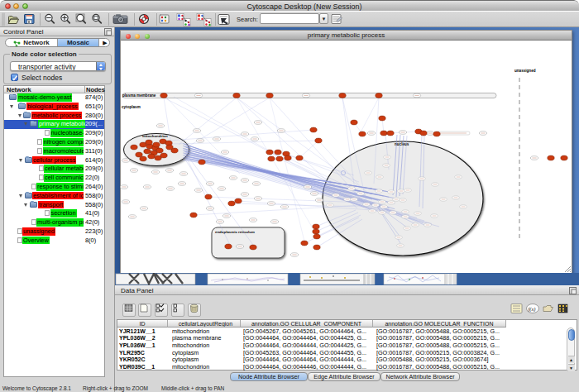 The image size is (579, 392). What do you see at coordinates (402, 144) in the screenshot?
I see `svg-text: nucleus` at bounding box center [402, 144].